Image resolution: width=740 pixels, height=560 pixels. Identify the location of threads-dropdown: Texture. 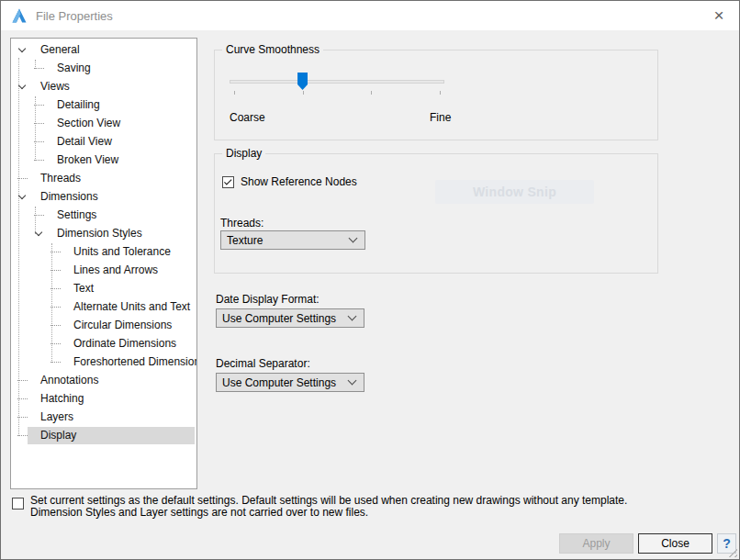
(293, 241).